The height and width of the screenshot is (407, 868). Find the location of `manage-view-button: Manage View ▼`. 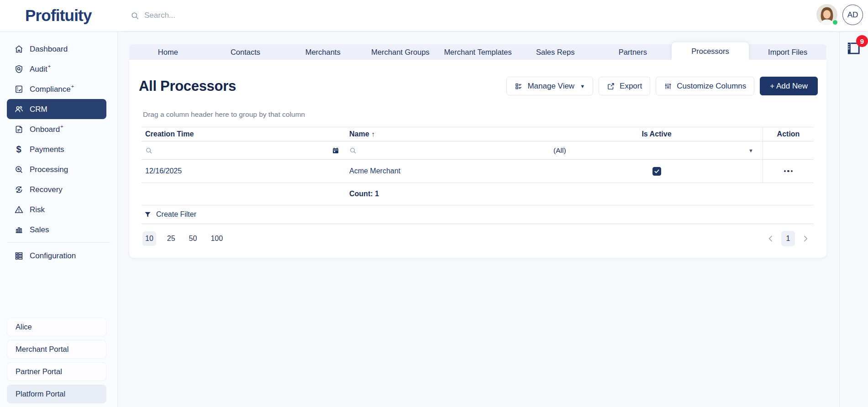

manage-view-button: Manage View ▼ is located at coordinates (550, 86).